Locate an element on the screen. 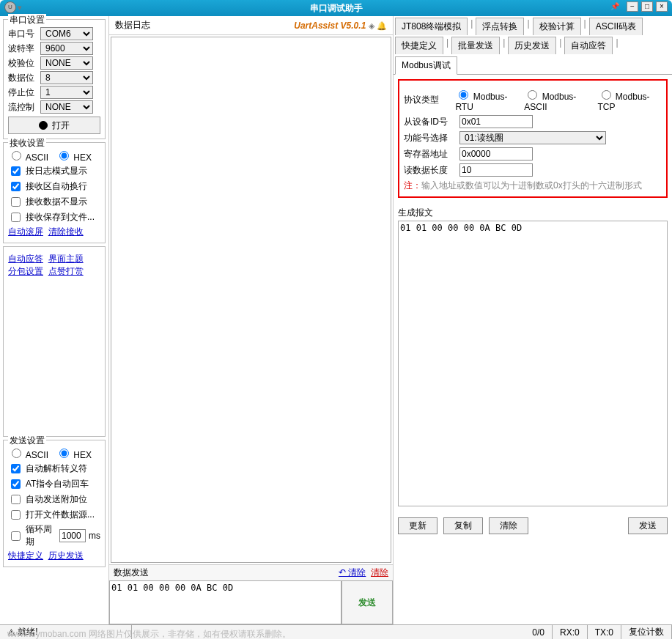  auto-reply-link: 自动应答 is located at coordinates (26, 259).